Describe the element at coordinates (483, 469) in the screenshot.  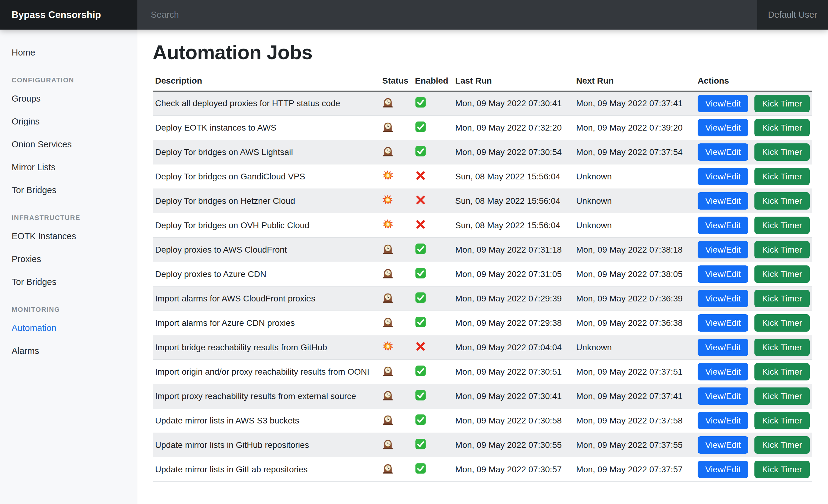
I see `table-row: Update mirror lists in GitLab repositori…` at that location.